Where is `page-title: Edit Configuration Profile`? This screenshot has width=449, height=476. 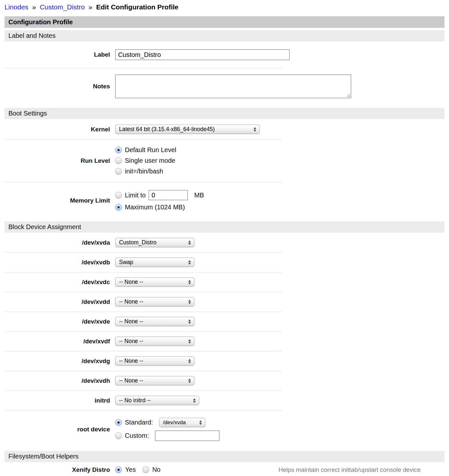
page-title: Edit Configuration Profile is located at coordinates (137, 7).